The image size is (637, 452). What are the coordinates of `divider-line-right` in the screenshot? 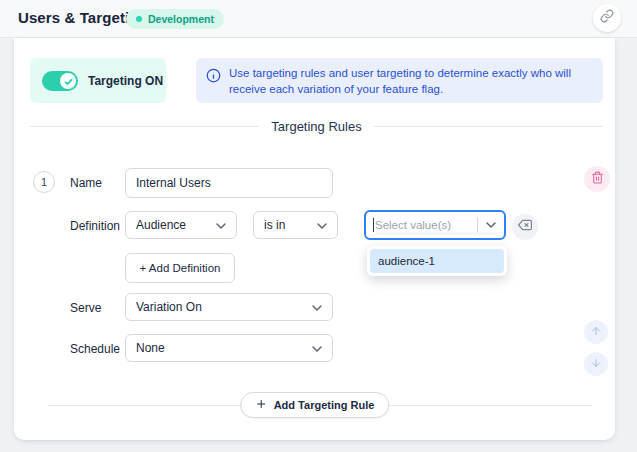 It's located at (488, 126).